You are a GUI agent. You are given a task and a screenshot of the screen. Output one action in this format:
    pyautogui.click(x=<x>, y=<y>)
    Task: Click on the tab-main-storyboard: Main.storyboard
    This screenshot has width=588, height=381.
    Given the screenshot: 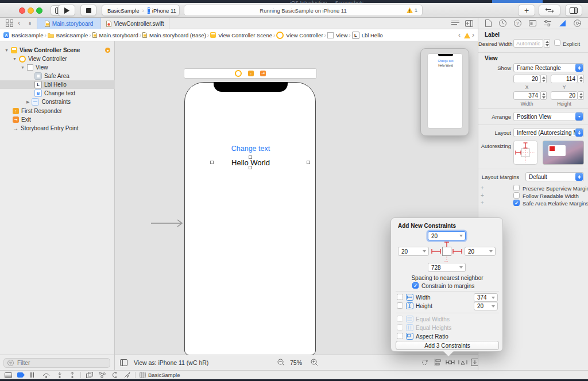 What is the action you would take?
    pyautogui.click(x=69, y=24)
    